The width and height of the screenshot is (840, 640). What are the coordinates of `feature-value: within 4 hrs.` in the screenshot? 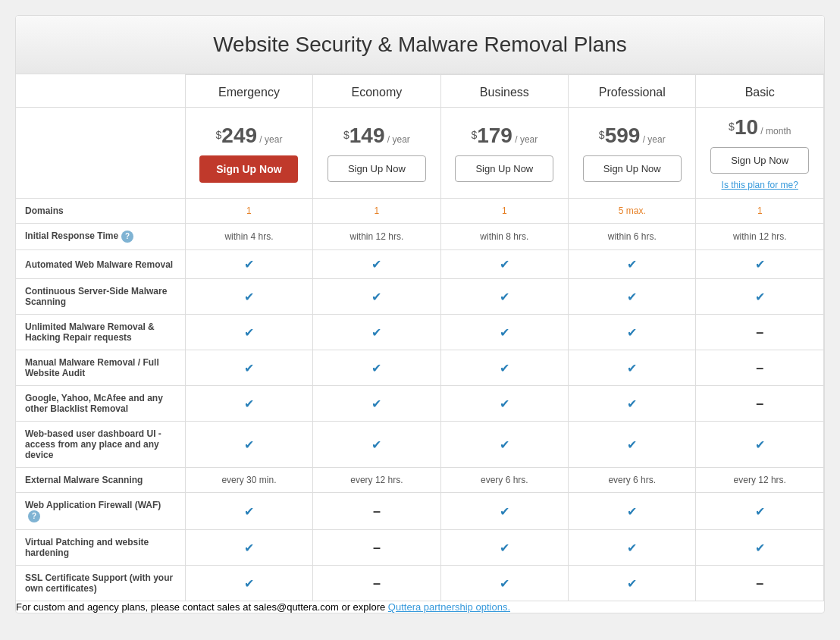 It's located at (249, 237).